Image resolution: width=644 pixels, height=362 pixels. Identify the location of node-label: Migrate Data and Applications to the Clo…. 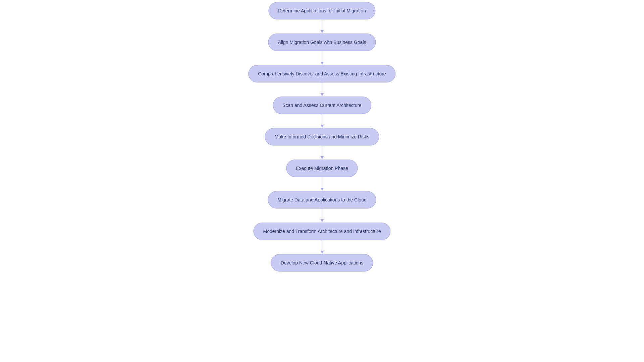
(322, 200).